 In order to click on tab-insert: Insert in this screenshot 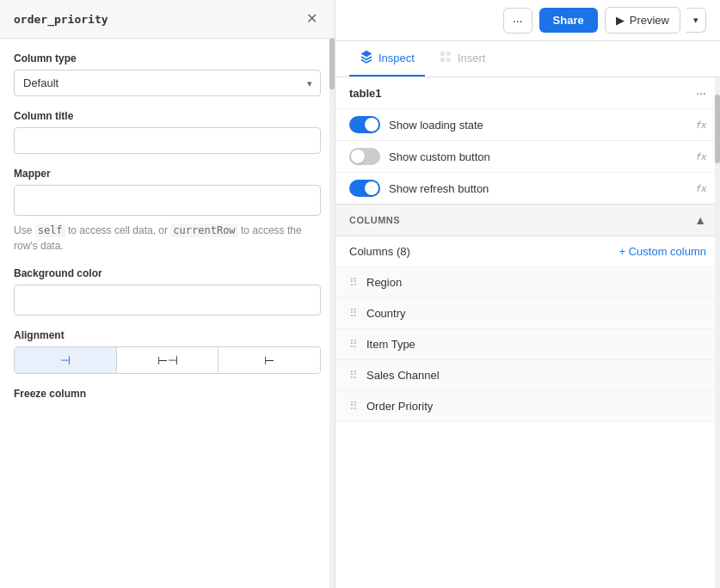, I will do `click(463, 58)`.